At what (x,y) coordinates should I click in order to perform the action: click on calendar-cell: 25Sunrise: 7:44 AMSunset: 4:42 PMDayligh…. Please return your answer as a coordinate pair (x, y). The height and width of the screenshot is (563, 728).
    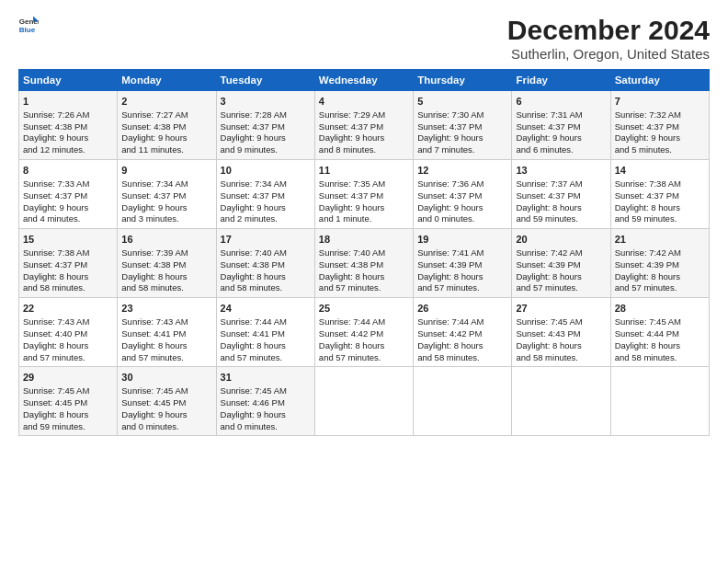
    Looking at the image, I should click on (364, 333).